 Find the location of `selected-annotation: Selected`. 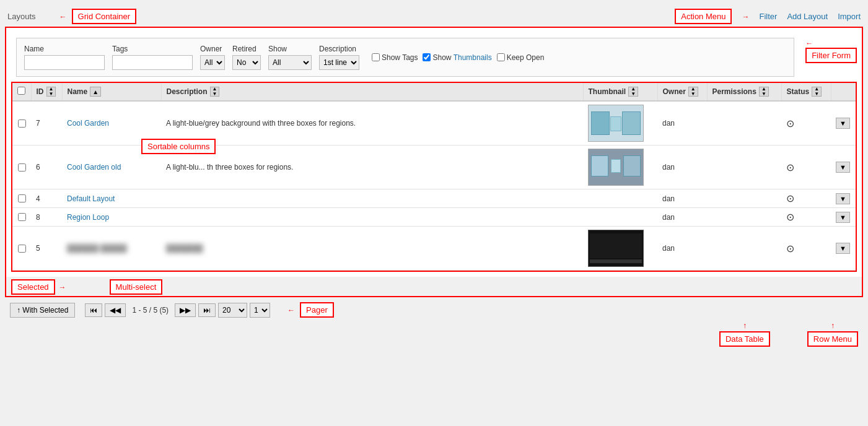

selected-annotation: Selected is located at coordinates (33, 287).